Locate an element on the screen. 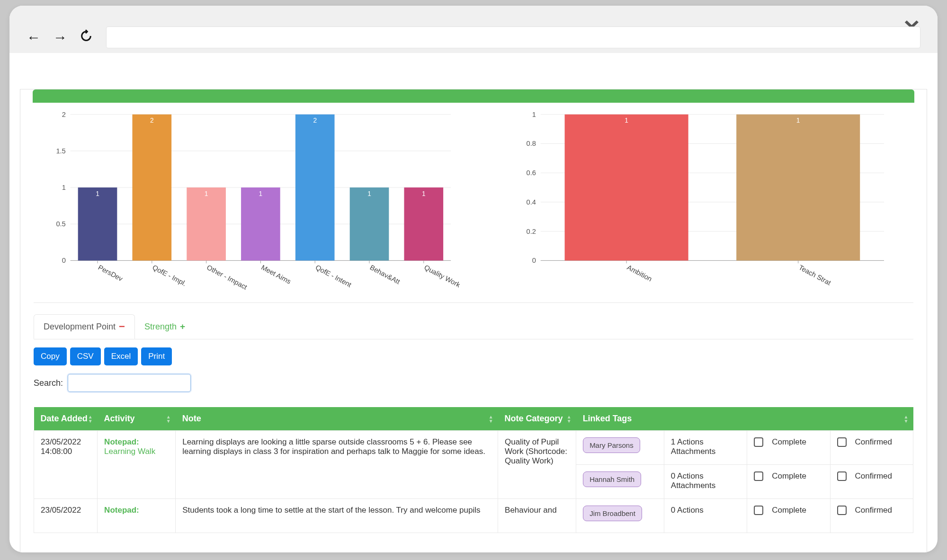  cell-tag: Jim Broadbent is located at coordinates (620, 516).